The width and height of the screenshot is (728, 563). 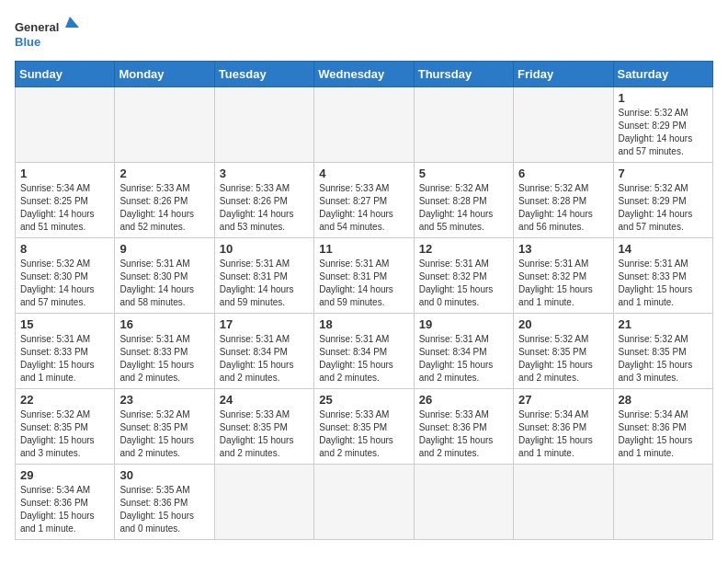 What do you see at coordinates (664, 248) in the screenshot?
I see `day-number: 14` at bounding box center [664, 248].